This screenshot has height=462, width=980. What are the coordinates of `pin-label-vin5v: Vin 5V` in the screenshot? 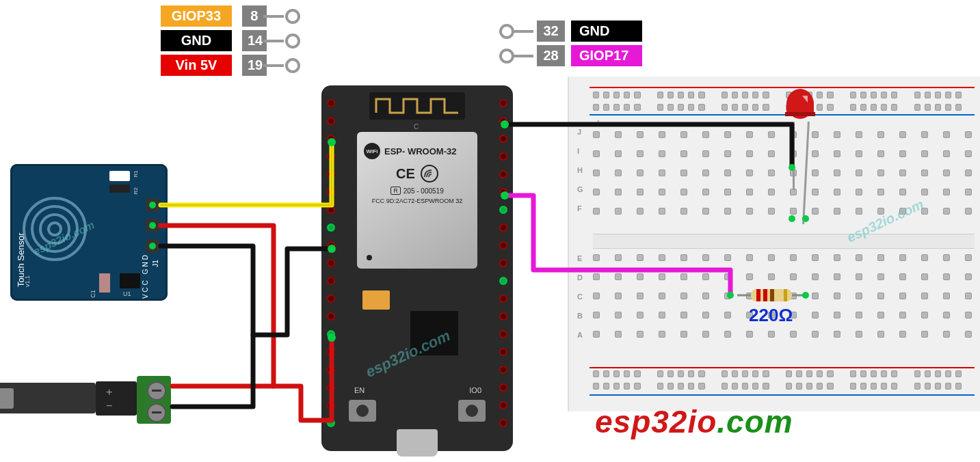 It's located at (196, 66).